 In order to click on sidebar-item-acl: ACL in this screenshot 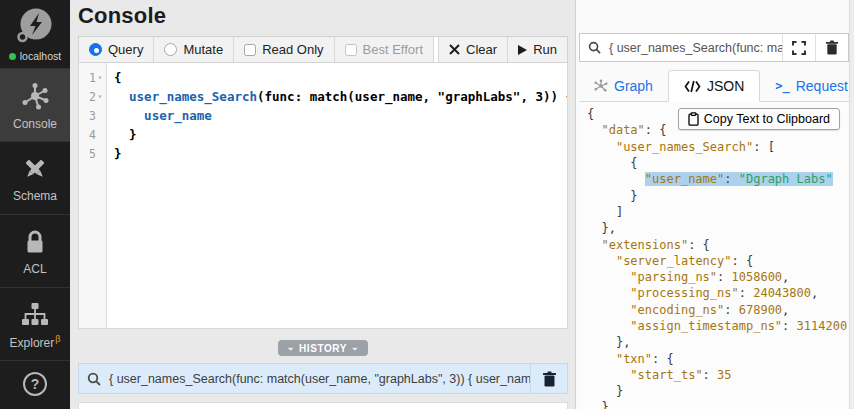, I will do `click(35, 250)`.